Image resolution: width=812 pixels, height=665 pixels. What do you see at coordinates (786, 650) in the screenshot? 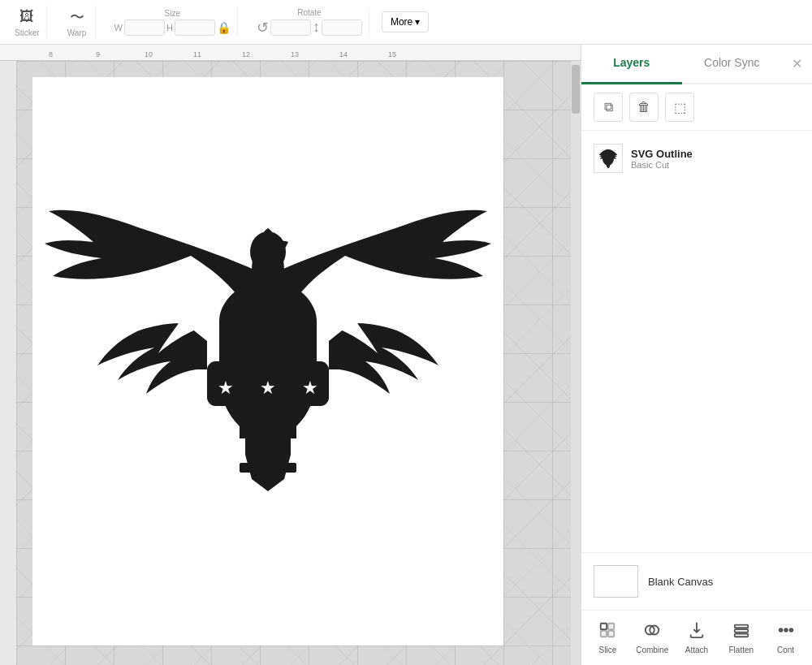
I see `cont-label: Cont` at bounding box center [786, 650].